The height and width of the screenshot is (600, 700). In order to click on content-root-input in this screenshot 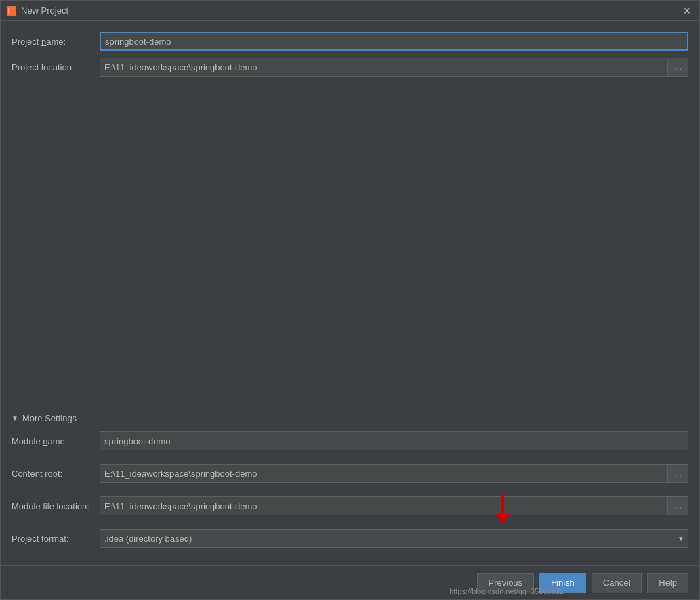, I will do `click(384, 473)`.